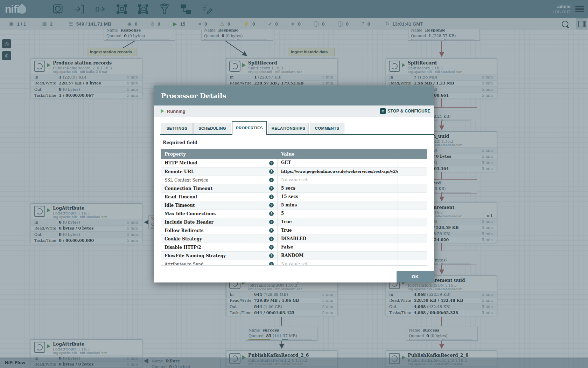 The height and width of the screenshot is (368, 588). What do you see at coordinates (217, 163) in the screenshot?
I see `property-name: HTTP Method` at bounding box center [217, 163].